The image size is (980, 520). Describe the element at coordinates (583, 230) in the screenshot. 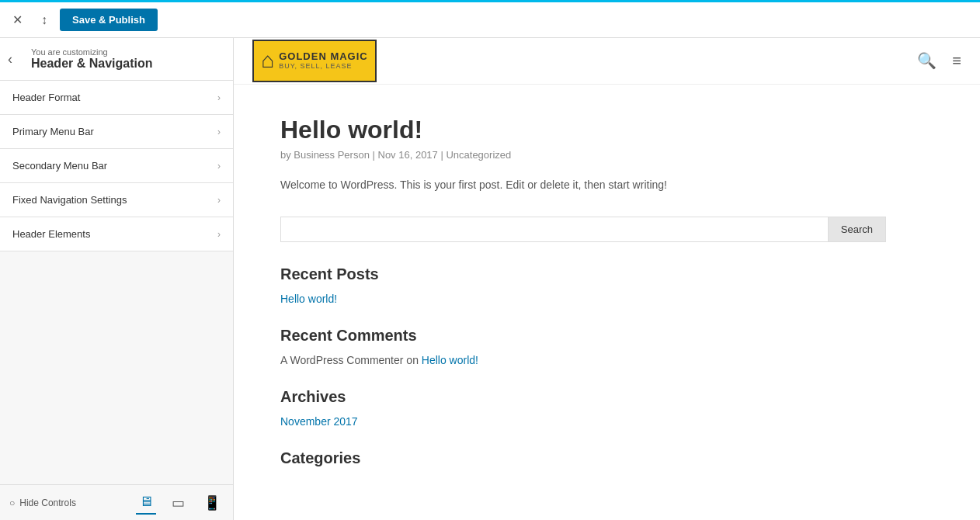

I see `search-widget: Search` at that location.